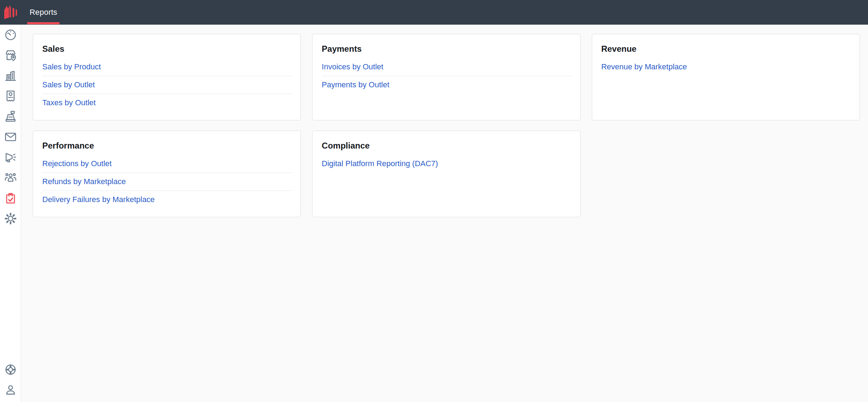 This screenshot has height=402, width=868. I want to click on card-link-list: Invoices by Outlet Payments by Outlet, so click(446, 76).